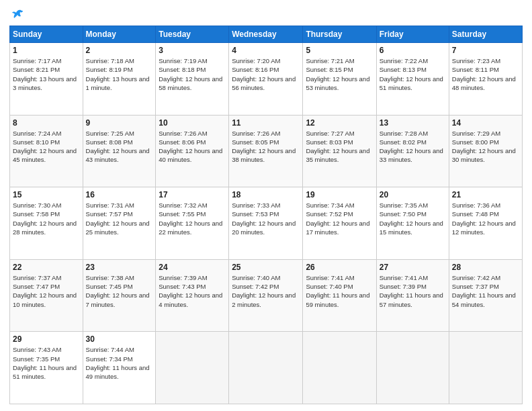  What do you see at coordinates (192, 195) in the screenshot?
I see `day-number: 17` at bounding box center [192, 195].